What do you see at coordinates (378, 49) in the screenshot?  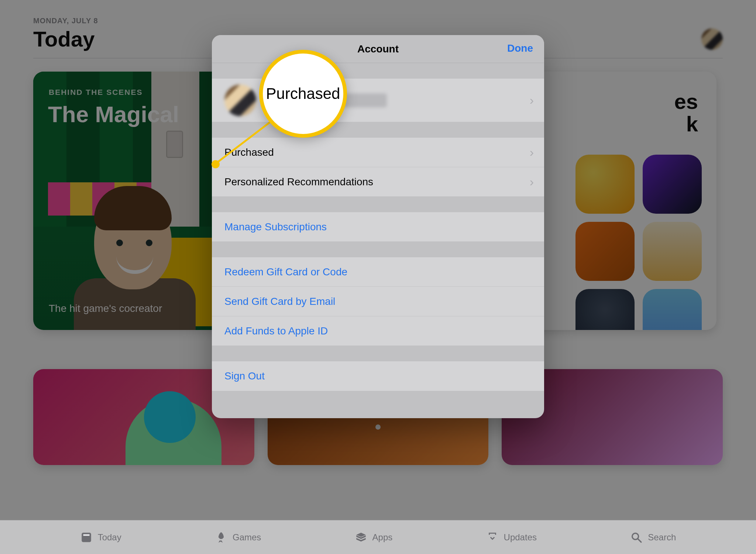 I see `sheet-header: Account Done` at bounding box center [378, 49].